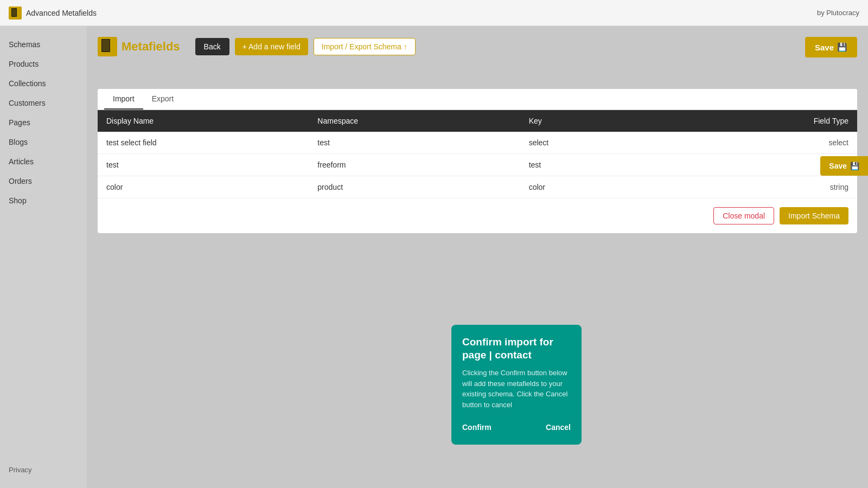 The width and height of the screenshot is (868, 488). Describe the element at coordinates (61, 13) in the screenshot. I see `app-title: Advanced Metafields` at that location.